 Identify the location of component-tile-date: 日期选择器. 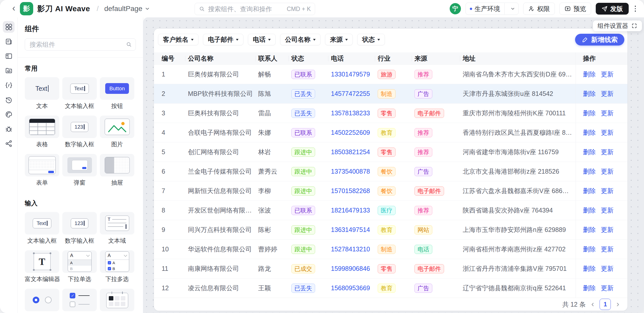
(117, 301).